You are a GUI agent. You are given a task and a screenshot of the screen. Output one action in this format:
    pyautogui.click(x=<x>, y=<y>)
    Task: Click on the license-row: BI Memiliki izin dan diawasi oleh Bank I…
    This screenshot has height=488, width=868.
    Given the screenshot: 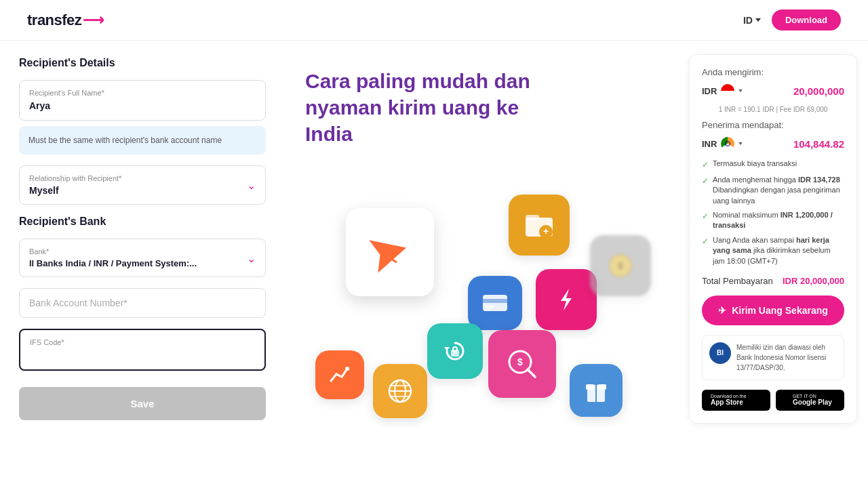 What is the action you would take?
    pyautogui.click(x=773, y=358)
    